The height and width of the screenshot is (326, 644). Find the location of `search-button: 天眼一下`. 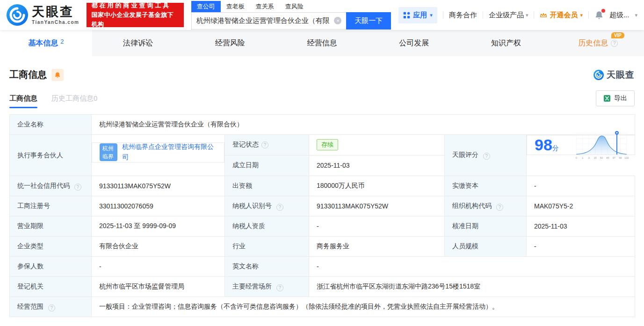

search-button: 天眼一下 is located at coordinates (369, 21).